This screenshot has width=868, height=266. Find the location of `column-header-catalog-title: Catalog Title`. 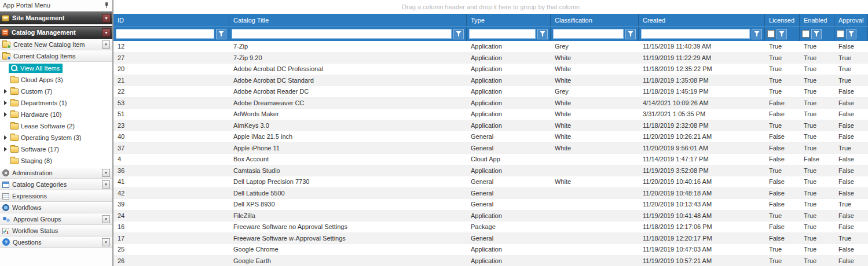

column-header-catalog-title: Catalog Title is located at coordinates (348, 20).